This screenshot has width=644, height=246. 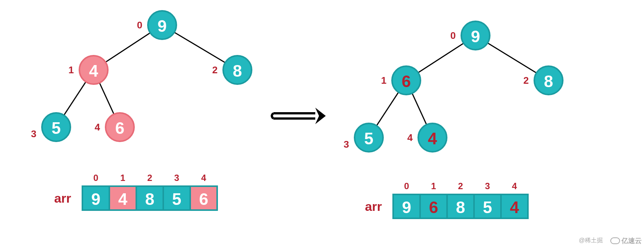 What do you see at coordinates (97, 127) in the screenshot?
I see `left-tree-node-4-index: 4` at bounding box center [97, 127].